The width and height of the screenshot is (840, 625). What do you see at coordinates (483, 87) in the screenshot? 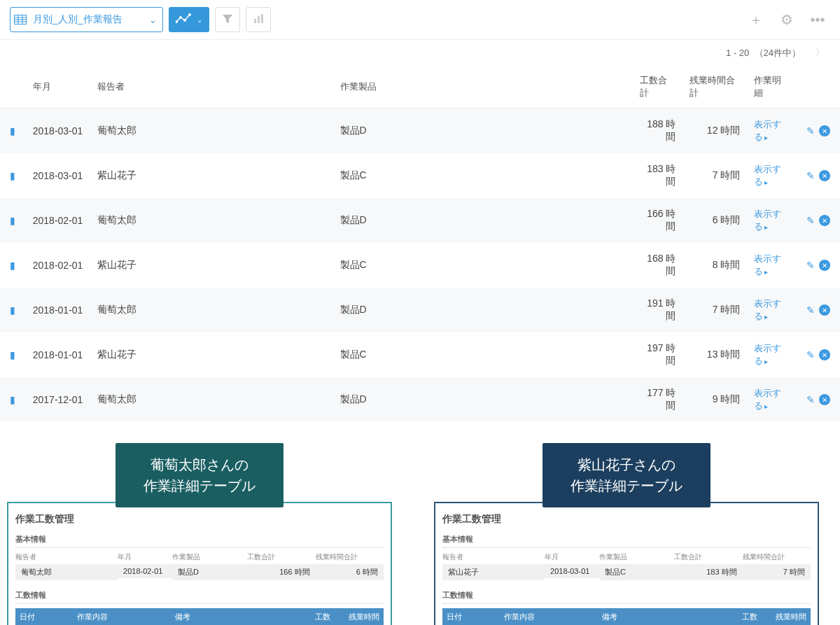
I see `col-product: 作業製品` at bounding box center [483, 87].